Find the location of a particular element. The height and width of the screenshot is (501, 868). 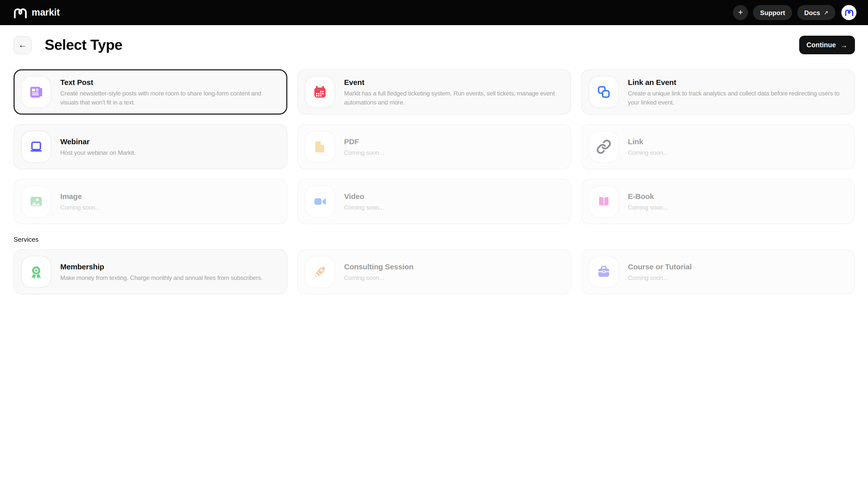

card-title: Video is located at coordinates (364, 196).